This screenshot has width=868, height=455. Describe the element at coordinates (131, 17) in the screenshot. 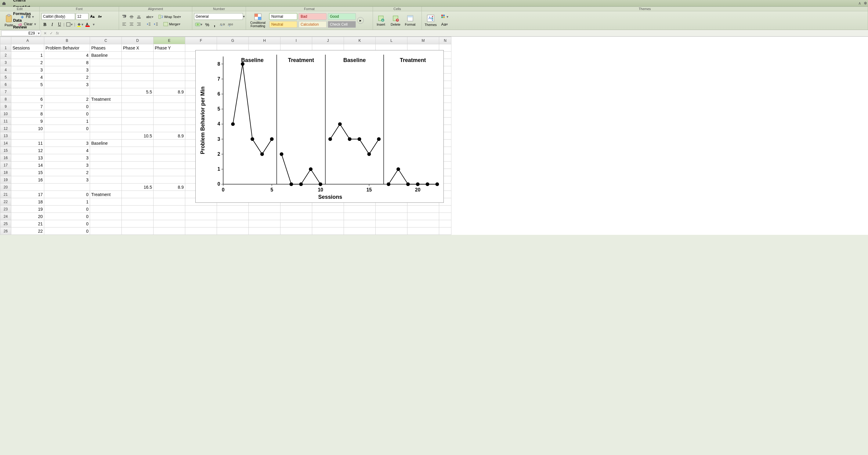

I see `align-middle-button` at that location.